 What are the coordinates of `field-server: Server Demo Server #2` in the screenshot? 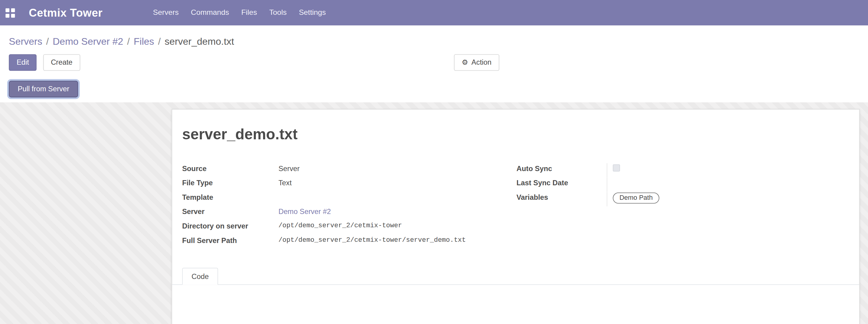 It's located at (349, 214).